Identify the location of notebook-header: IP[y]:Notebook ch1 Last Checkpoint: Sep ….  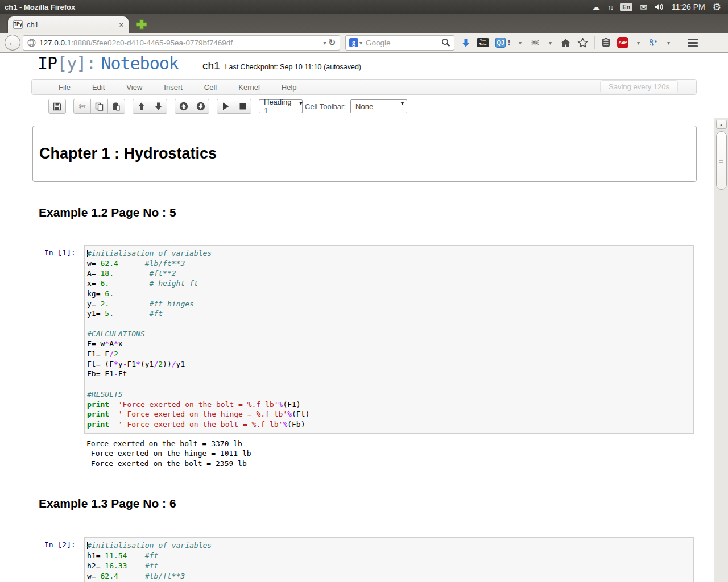
(364, 66).